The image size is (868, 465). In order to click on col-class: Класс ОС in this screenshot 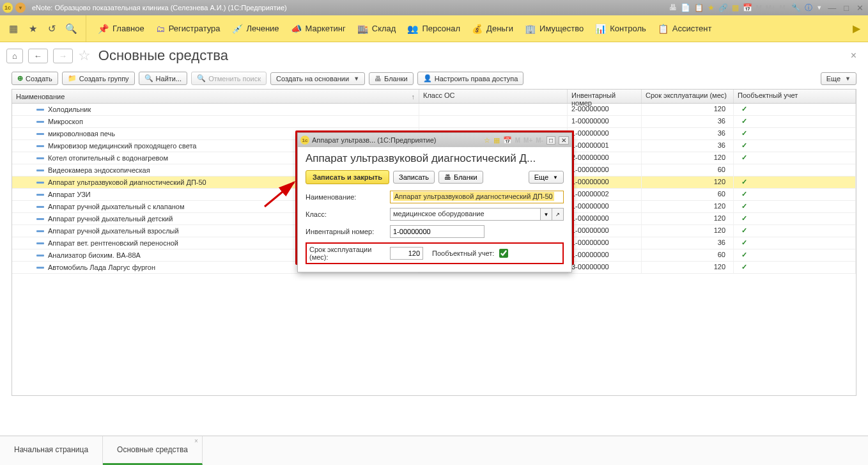, I will do `click(493, 96)`.